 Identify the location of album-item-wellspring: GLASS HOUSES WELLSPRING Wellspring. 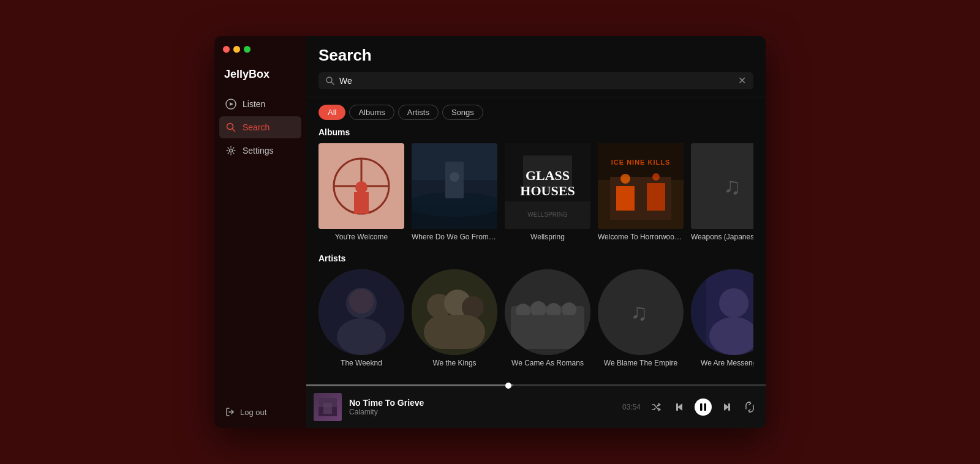
(548, 192).